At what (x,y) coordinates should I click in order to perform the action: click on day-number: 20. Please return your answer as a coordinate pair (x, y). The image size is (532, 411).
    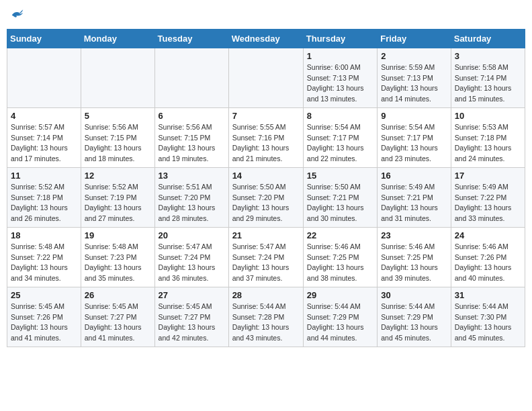
    Looking at the image, I should click on (192, 235).